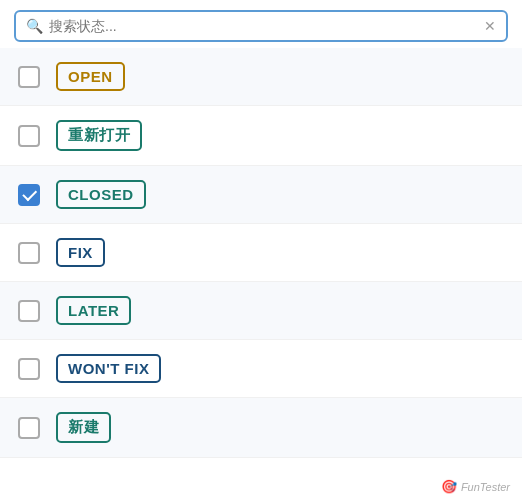  I want to click on checkbox-open, so click(29, 77).